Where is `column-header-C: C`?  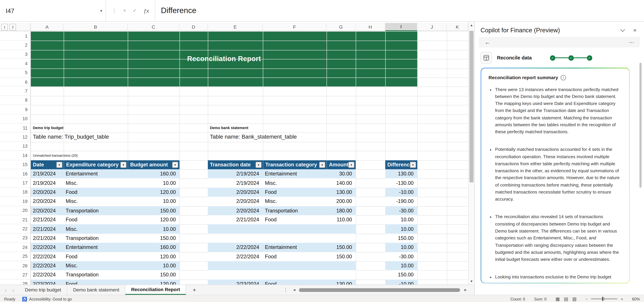 column-header-C: C is located at coordinates (154, 27).